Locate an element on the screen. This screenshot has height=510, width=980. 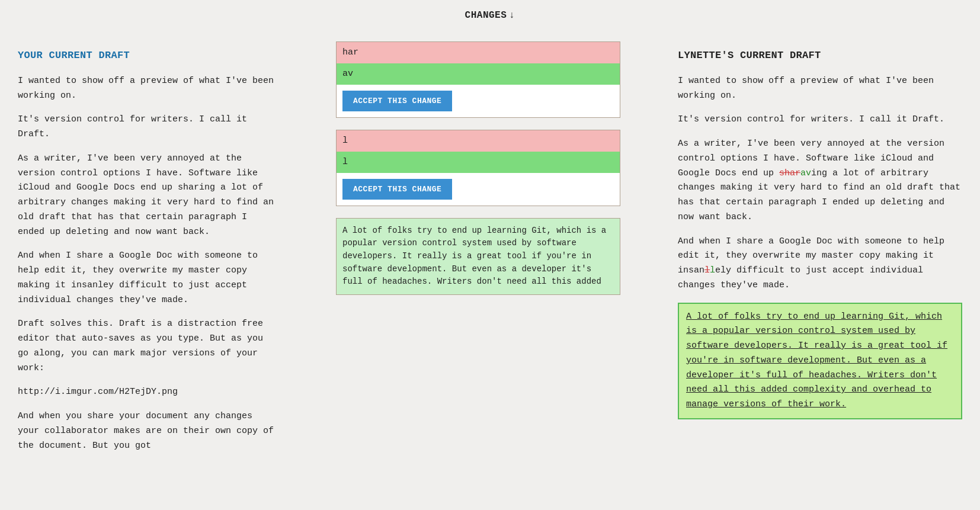
right-panel-title: LYNETTE'S CURRENT DRAFT is located at coordinates (820, 56).